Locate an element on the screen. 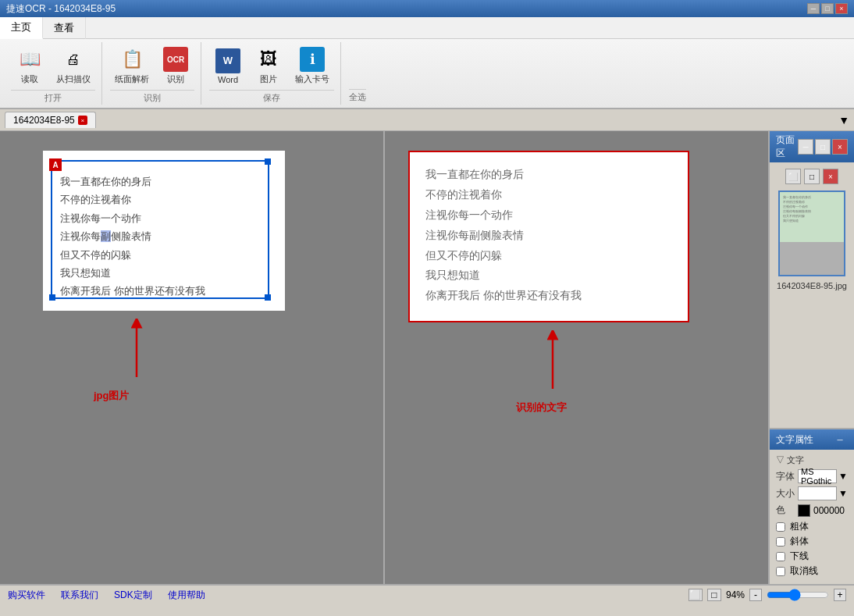 The height and width of the screenshot is (616, 854). ocr-label: 识别 is located at coordinates (176, 80).